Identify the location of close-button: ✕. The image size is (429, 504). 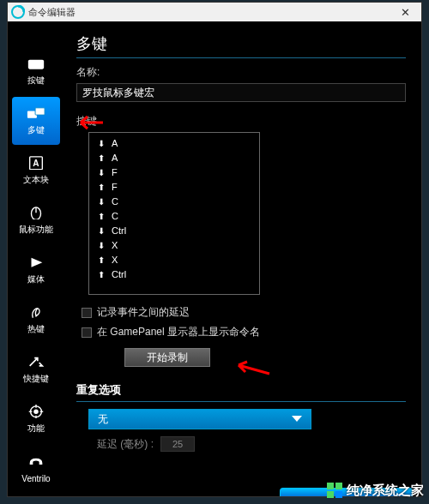
(405, 12).